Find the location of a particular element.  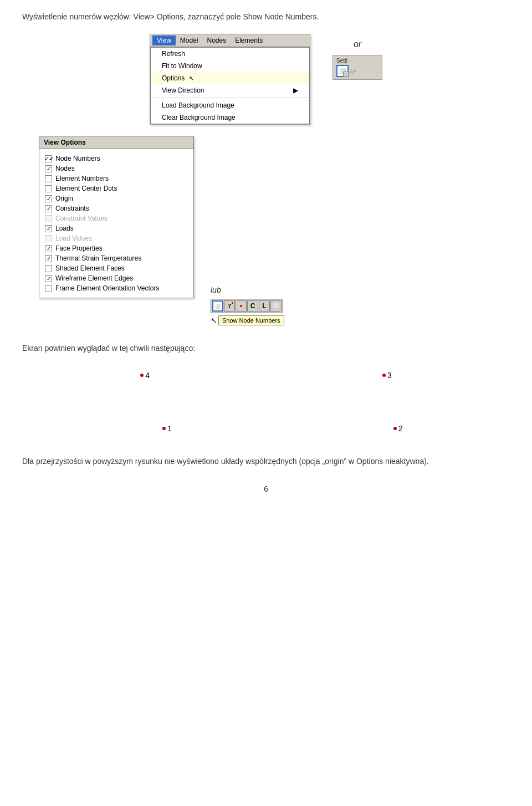

label-constraint-values: Constraint Values is located at coordinates (81, 218).